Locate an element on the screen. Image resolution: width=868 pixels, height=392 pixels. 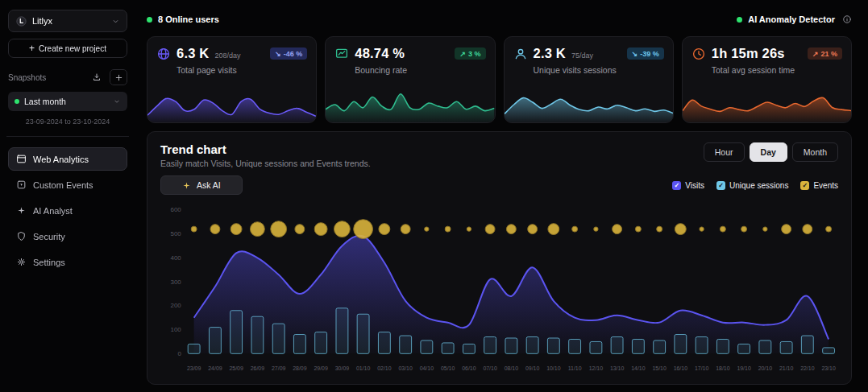
svg-text: 03/10 is located at coordinates (405, 369).